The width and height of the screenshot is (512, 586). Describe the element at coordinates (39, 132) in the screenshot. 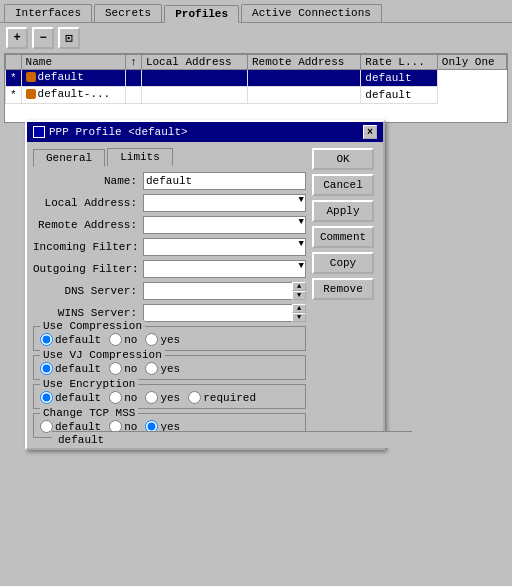

I see `dialog-icon` at that location.